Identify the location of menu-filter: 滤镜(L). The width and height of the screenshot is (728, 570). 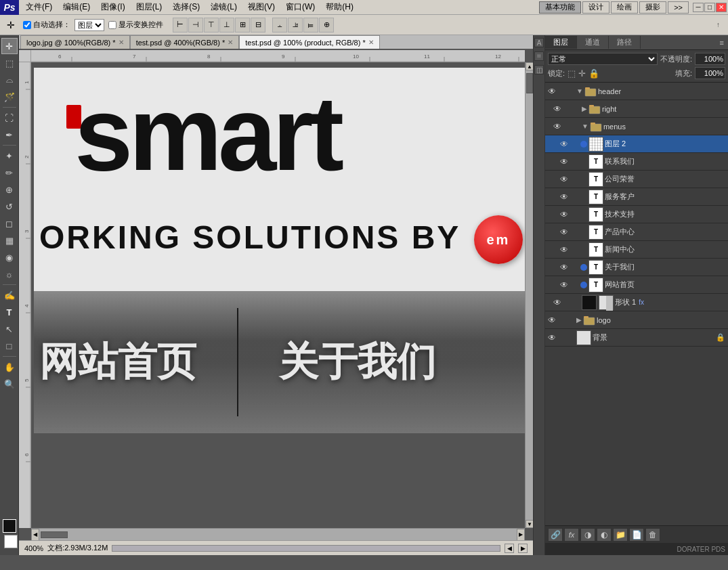
(223, 7).